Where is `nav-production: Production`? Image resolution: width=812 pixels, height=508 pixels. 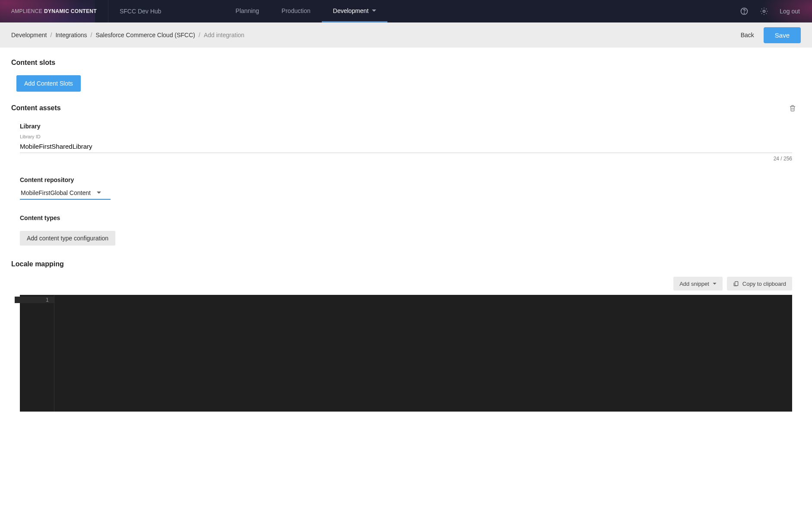 nav-production: Production is located at coordinates (296, 11).